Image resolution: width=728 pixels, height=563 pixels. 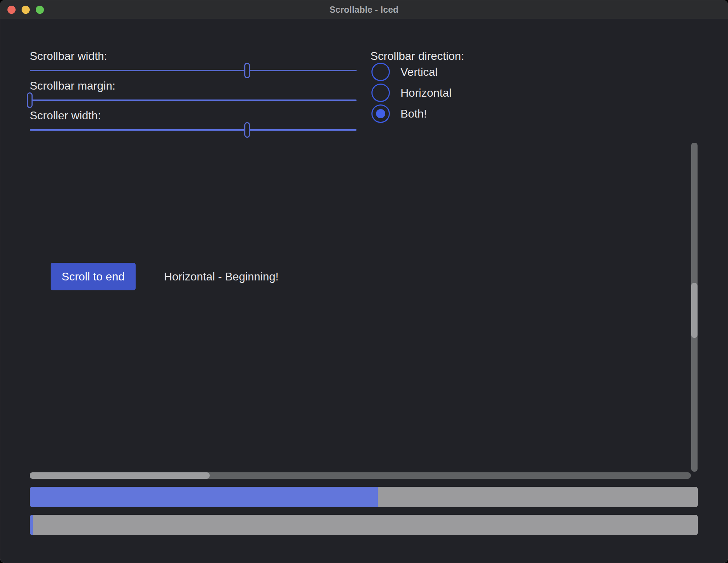 I want to click on scrollbar-margin-slider, so click(x=193, y=100).